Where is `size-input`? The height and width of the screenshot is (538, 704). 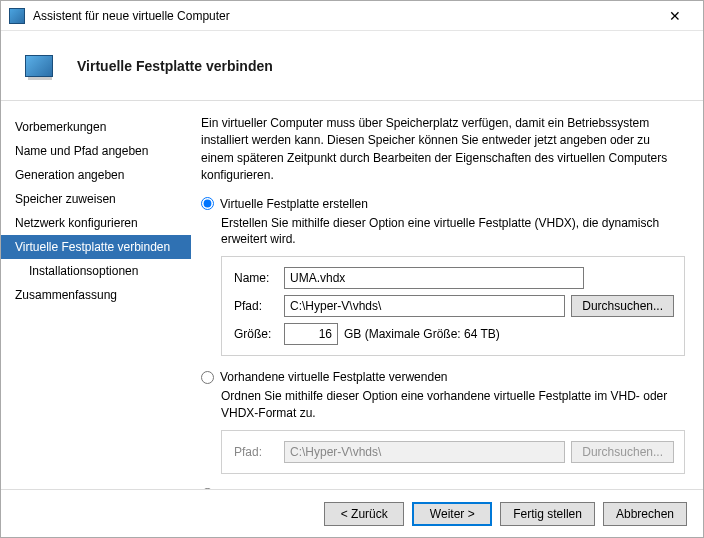
size-input is located at coordinates (311, 334).